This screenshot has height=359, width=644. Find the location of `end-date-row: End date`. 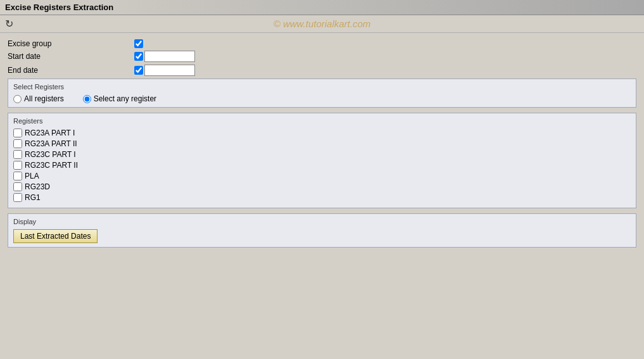

end-date-row: End date is located at coordinates (322, 70).